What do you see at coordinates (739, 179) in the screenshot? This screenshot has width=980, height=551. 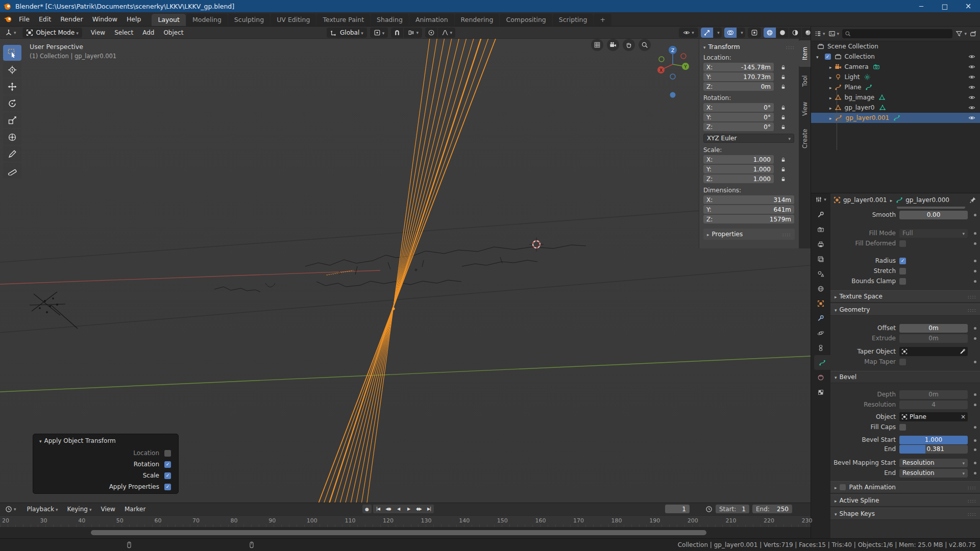 I see `scale-z-field: Z:1.000` at bounding box center [739, 179].